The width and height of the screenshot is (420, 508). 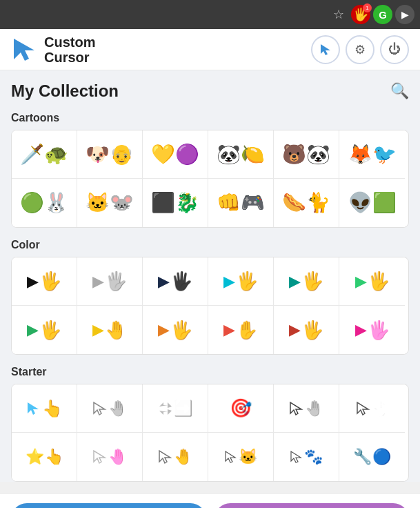 I want to click on bottom-bar: More cursors Upload cursor, so click(x=210, y=500).